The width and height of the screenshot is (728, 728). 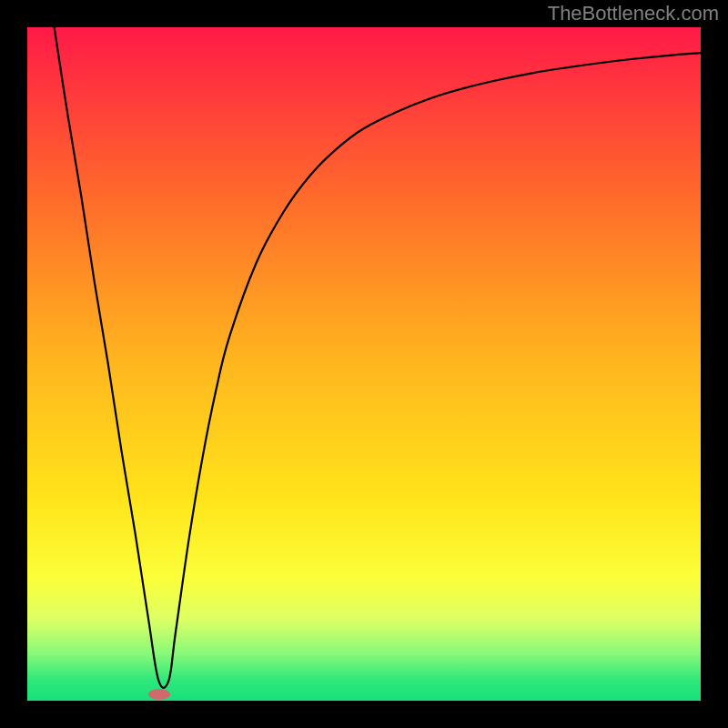 I want to click on attribution-text: TheBottleneck.com, so click(x=633, y=14).